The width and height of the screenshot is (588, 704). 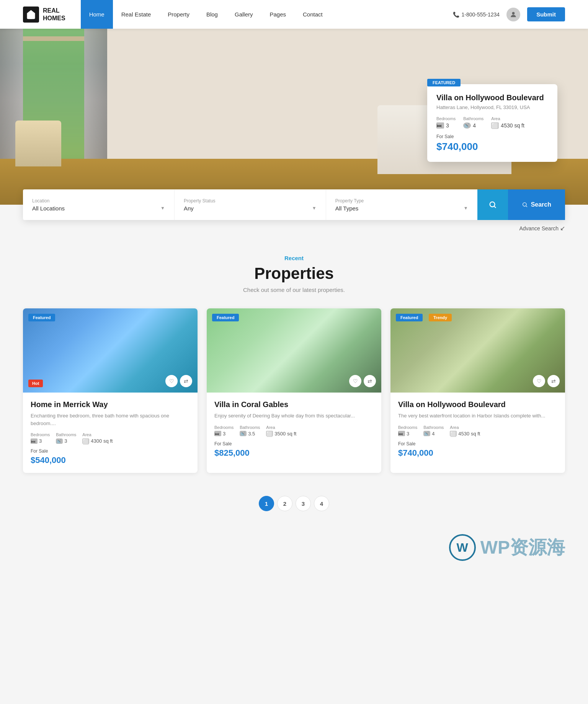 I want to click on property-image-1: Featured Hot ♡ ⇄, so click(x=110, y=350).